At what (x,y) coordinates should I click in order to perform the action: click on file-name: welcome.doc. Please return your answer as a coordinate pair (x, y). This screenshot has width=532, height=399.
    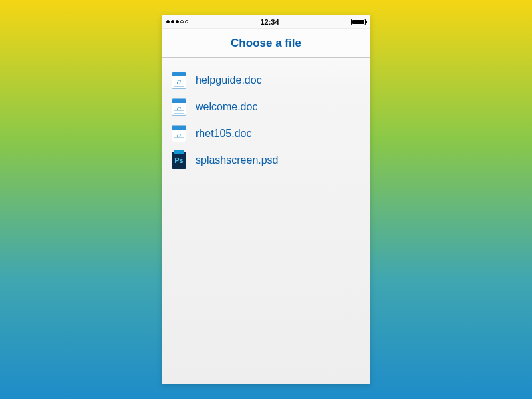
    Looking at the image, I should click on (226, 107).